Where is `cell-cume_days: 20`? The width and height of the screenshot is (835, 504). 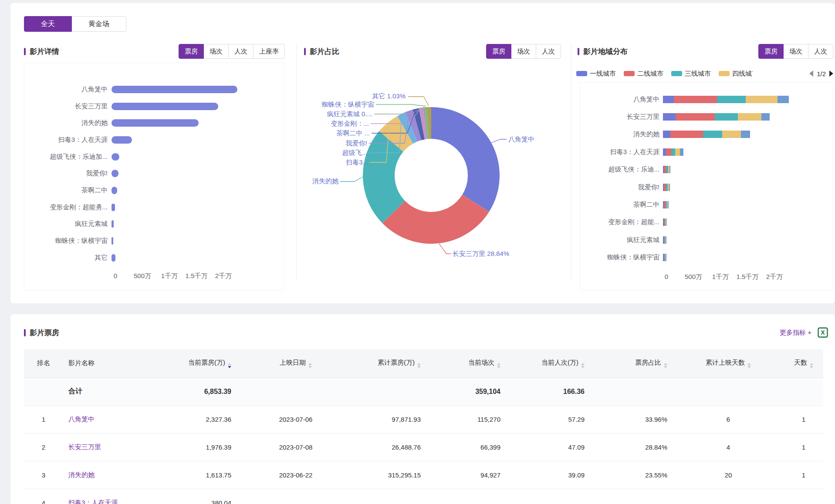 cell-cume_days: 20 is located at coordinates (728, 475).